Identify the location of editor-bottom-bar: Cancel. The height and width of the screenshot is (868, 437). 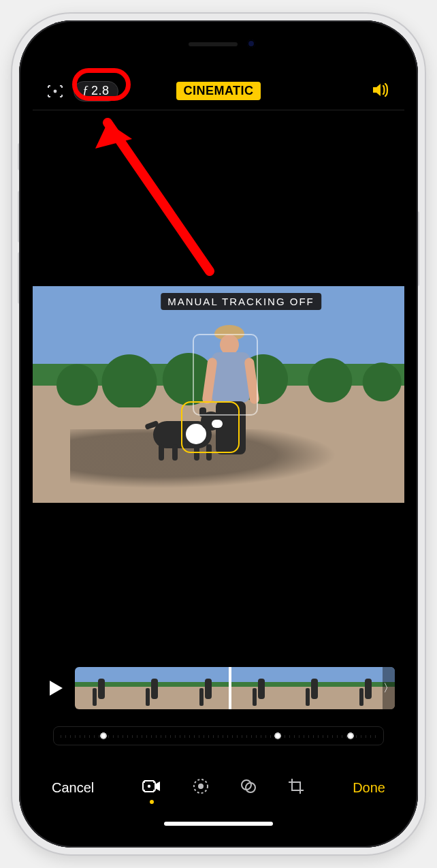
(218, 788).